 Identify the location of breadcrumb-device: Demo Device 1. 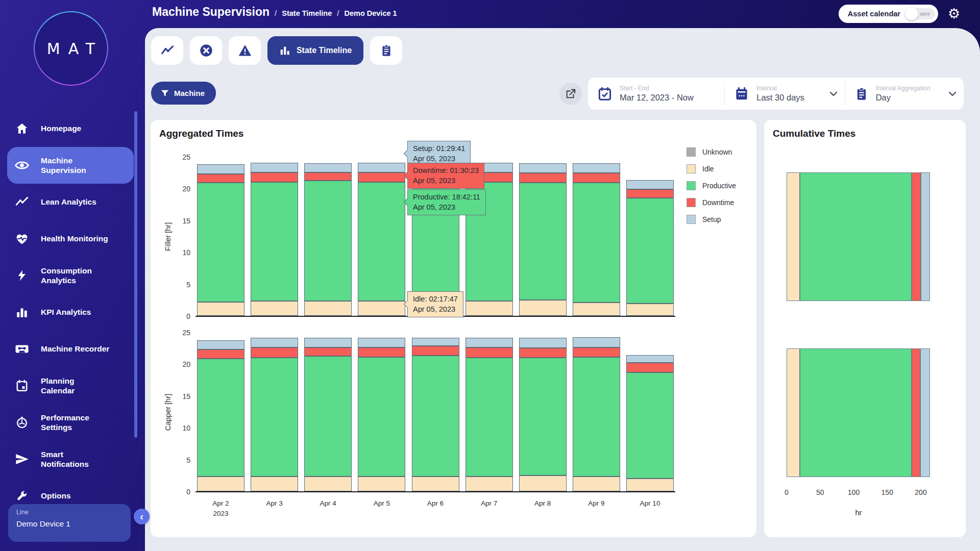
(371, 13).